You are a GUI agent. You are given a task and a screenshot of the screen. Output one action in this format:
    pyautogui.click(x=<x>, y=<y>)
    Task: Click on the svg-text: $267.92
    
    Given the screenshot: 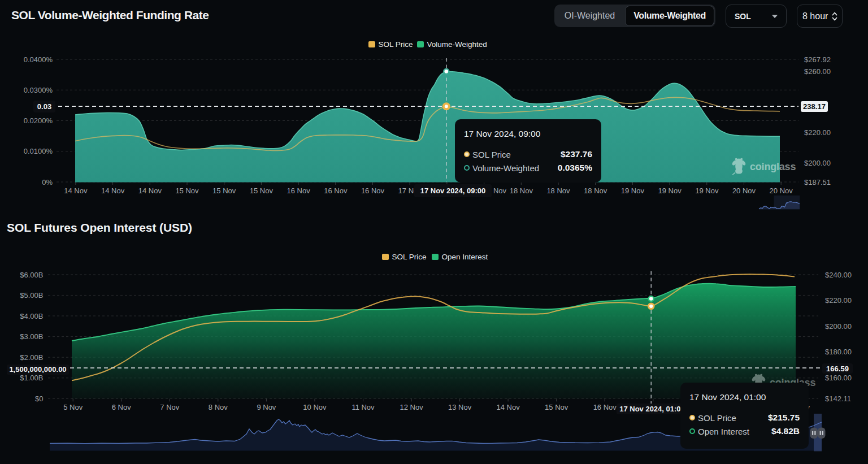 What is the action you would take?
    pyautogui.click(x=817, y=60)
    